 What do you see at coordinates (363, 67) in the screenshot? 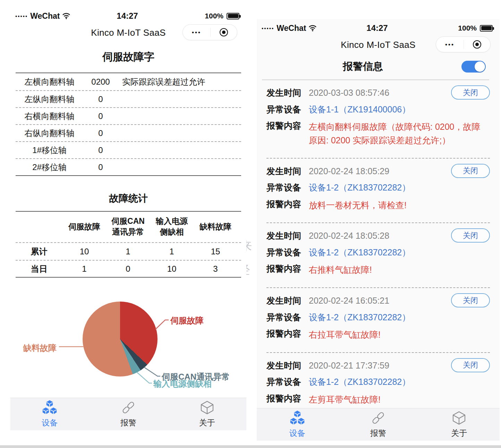
I see `page-title: 报警信息` at bounding box center [363, 67].